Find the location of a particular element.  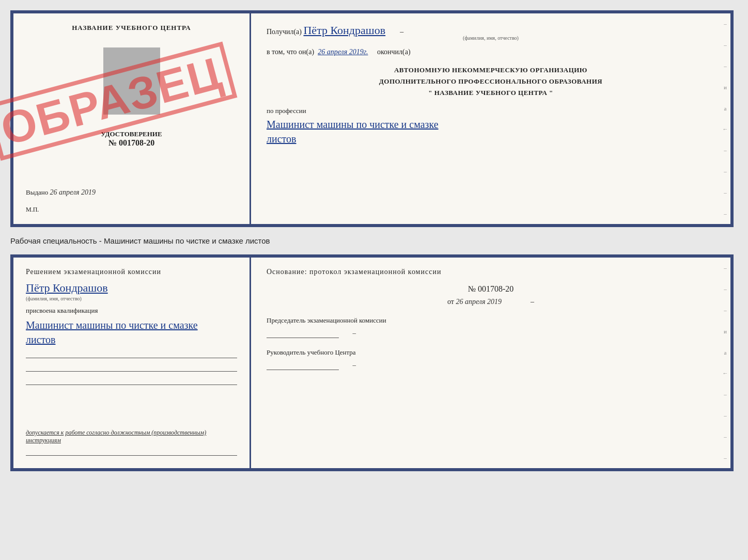

org-block: АВТОНОМНУЮ НЕКОММЕРЧЕСКУЮ ОРГАНИЗАЦИЮ ДО… is located at coordinates (491, 82).